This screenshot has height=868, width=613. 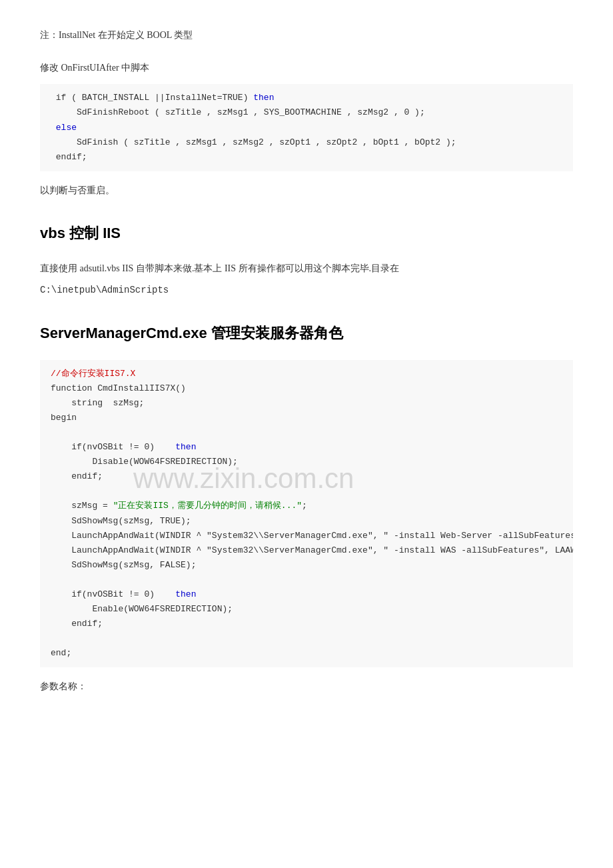 What do you see at coordinates (306, 291) in the screenshot?
I see `vbs-path: C:\inetpub\AdminScripts` at bounding box center [306, 291].